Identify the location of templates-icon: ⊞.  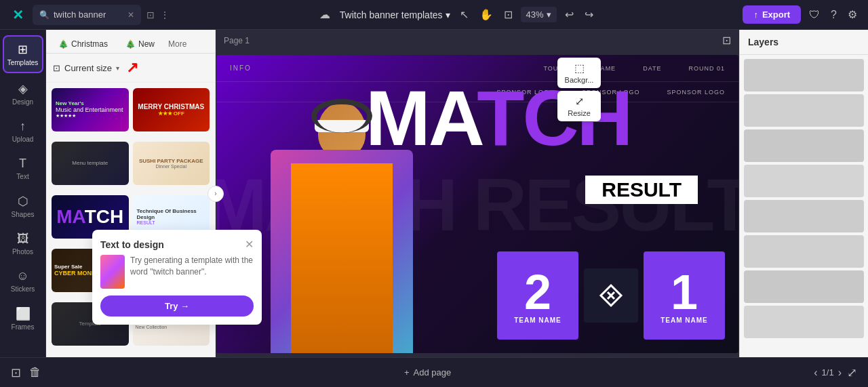
(23, 49).